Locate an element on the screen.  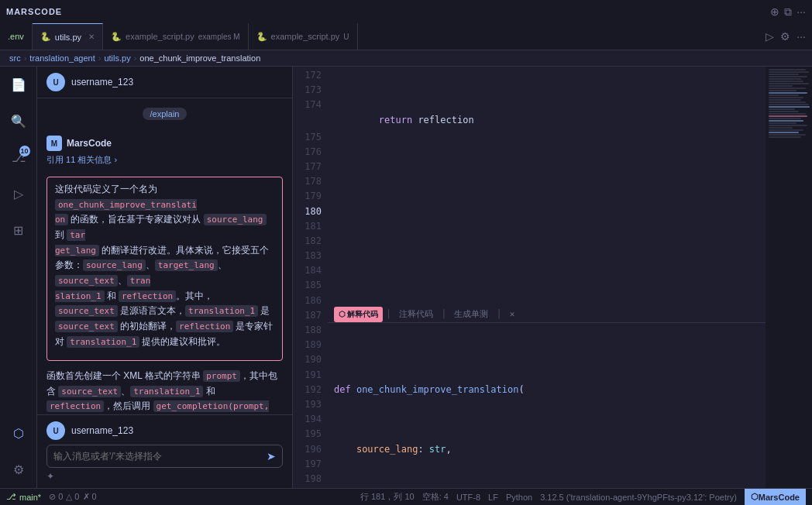
ln-188: 188 is located at coordinates (310, 330).